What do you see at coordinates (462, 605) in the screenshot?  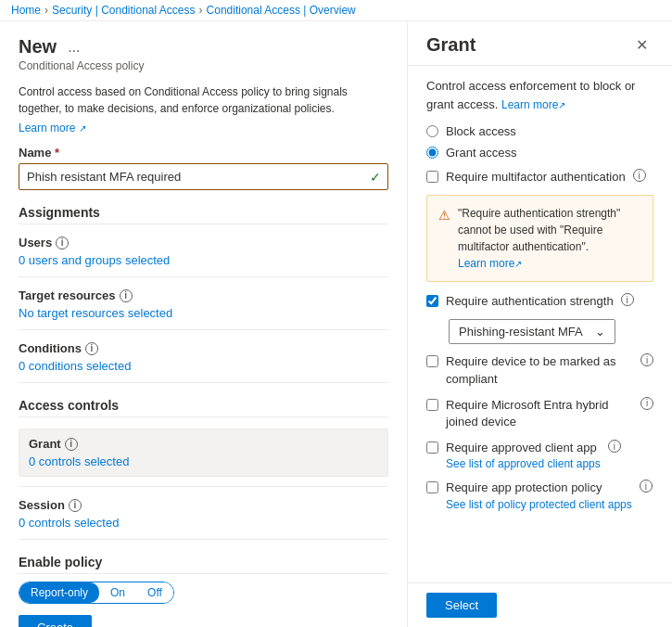 I see `select-button: Select` at bounding box center [462, 605].